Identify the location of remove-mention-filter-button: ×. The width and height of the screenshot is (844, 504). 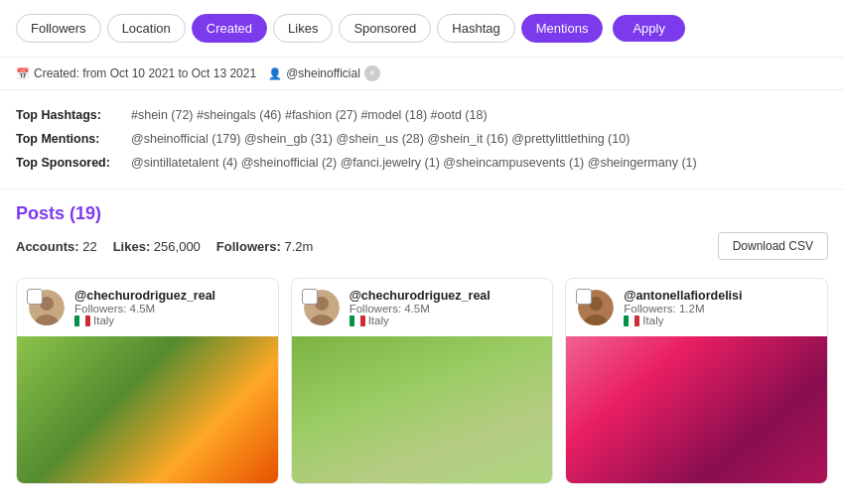
(372, 73).